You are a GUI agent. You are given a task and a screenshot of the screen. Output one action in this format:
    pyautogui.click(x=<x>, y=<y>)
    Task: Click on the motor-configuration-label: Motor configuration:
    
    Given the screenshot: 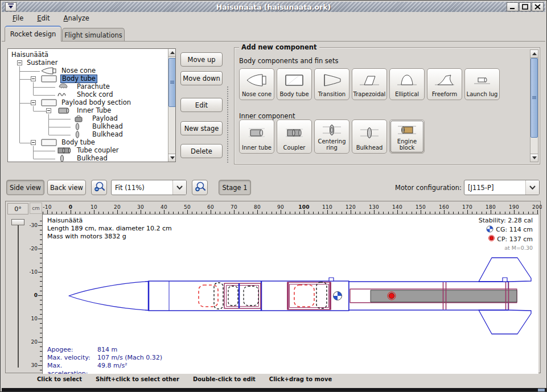 What is the action you would take?
    pyautogui.click(x=427, y=188)
    